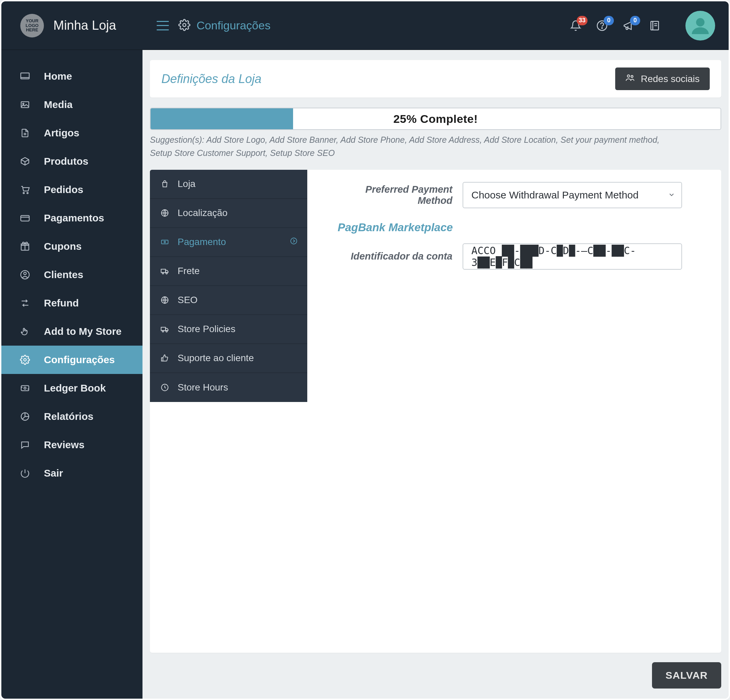 This screenshot has width=730, height=700. I want to click on sidebar-item-label: Pedidos, so click(64, 190).